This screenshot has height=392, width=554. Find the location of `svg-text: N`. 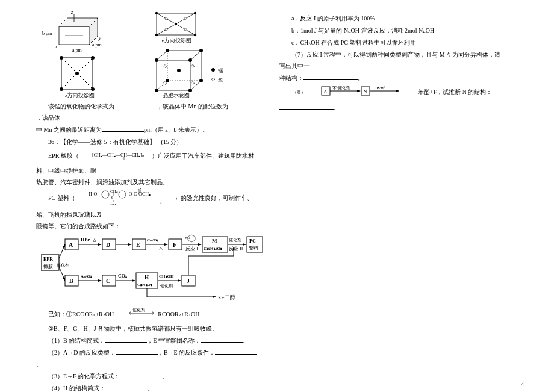

svg-text: N is located at coordinates (365, 92).